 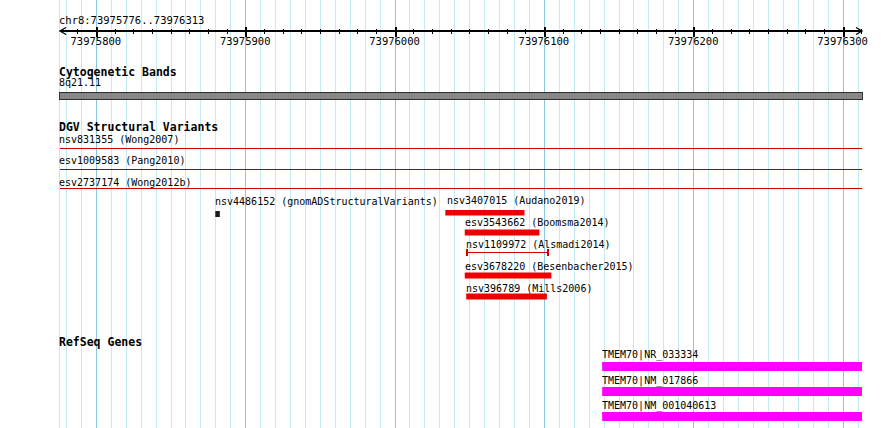 What do you see at coordinates (659, 406) in the screenshot?
I see `feature-label: TMEM70|NM_001040613` at bounding box center [659, 406].